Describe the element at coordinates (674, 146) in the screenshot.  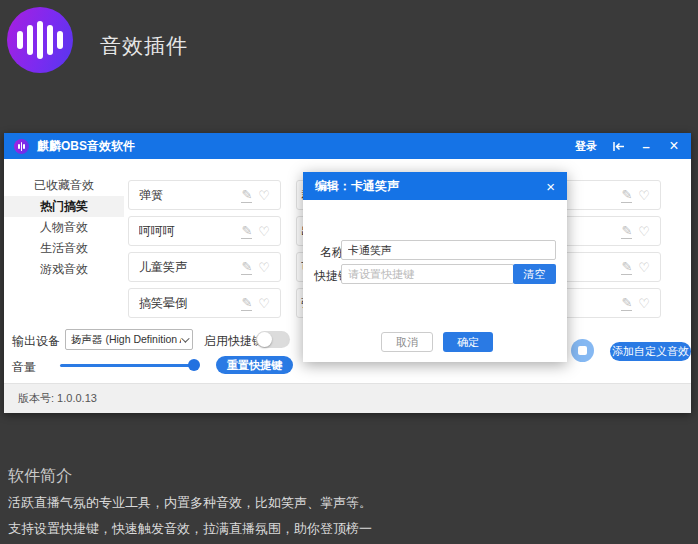
I see `close-button: ×` at that location.